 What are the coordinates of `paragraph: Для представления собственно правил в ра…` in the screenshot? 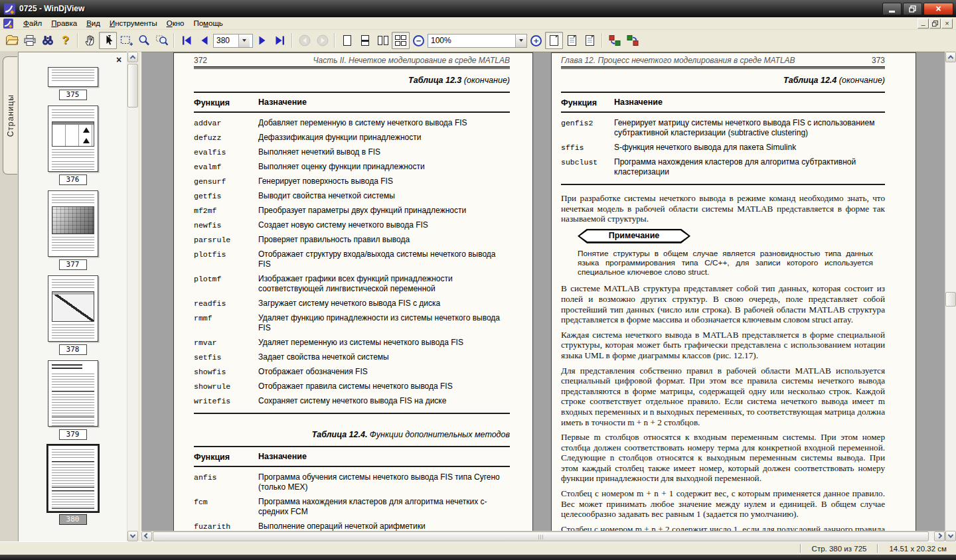 It's located at (723, 397).